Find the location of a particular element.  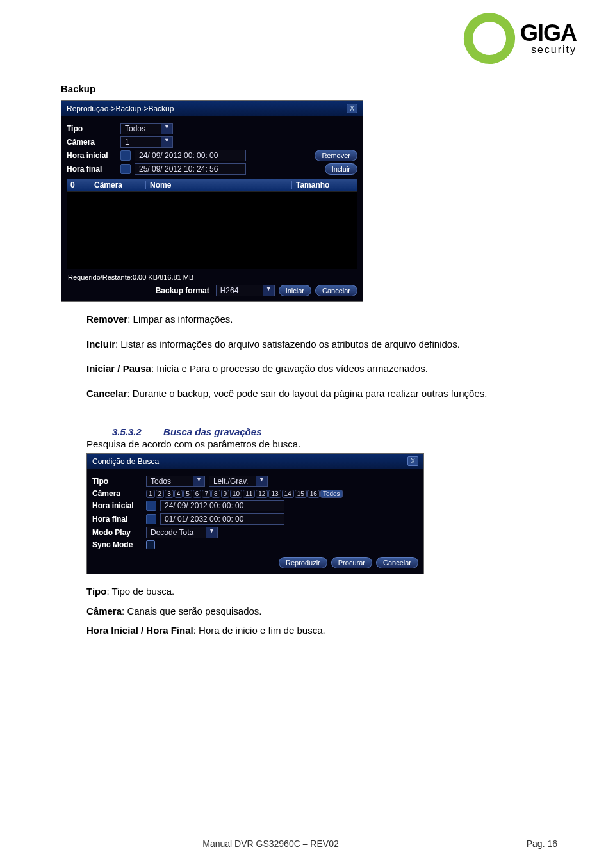

ch-9: 9 is located at coordinates (226, 494).